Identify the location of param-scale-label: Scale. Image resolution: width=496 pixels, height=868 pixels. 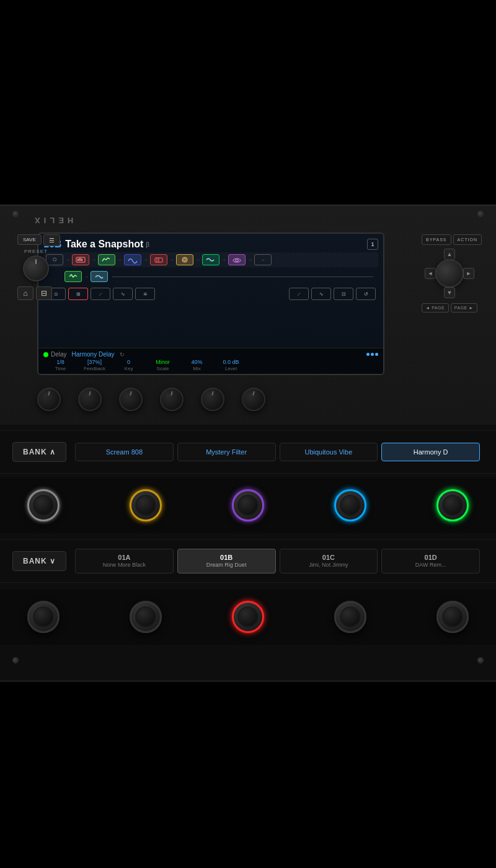
(162, 368).